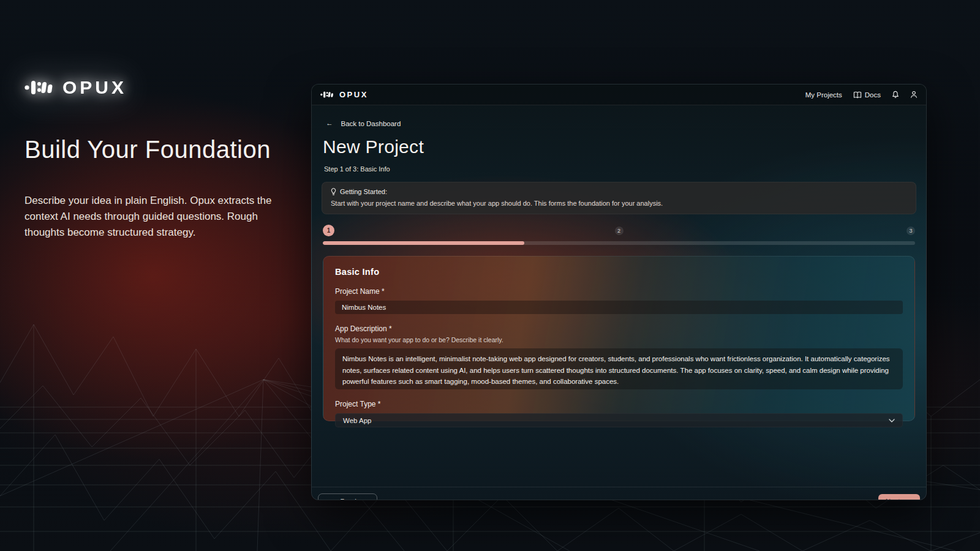  I want to click on bell-icon, so click(895, 94).